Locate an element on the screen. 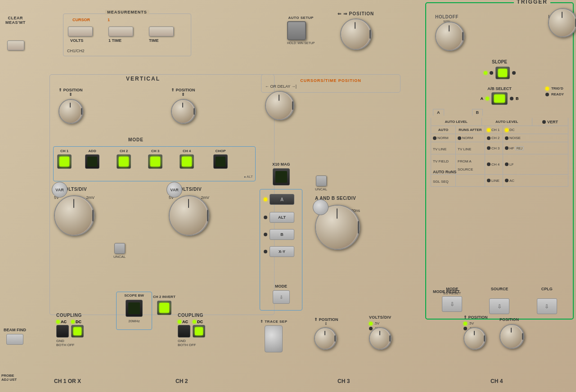 This screenshot has width=576, height=392. holdoff-knob is located at coordinates (450, 36).